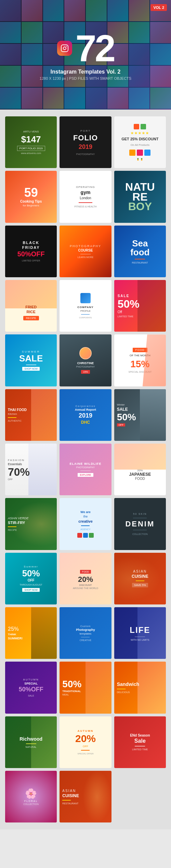 Image resolution: width=171 pixels, height=868 pixels. I want to click on hero-section: VOL 2 72 Instagram Templates Vol. 2 1280…, so click(86, 55).